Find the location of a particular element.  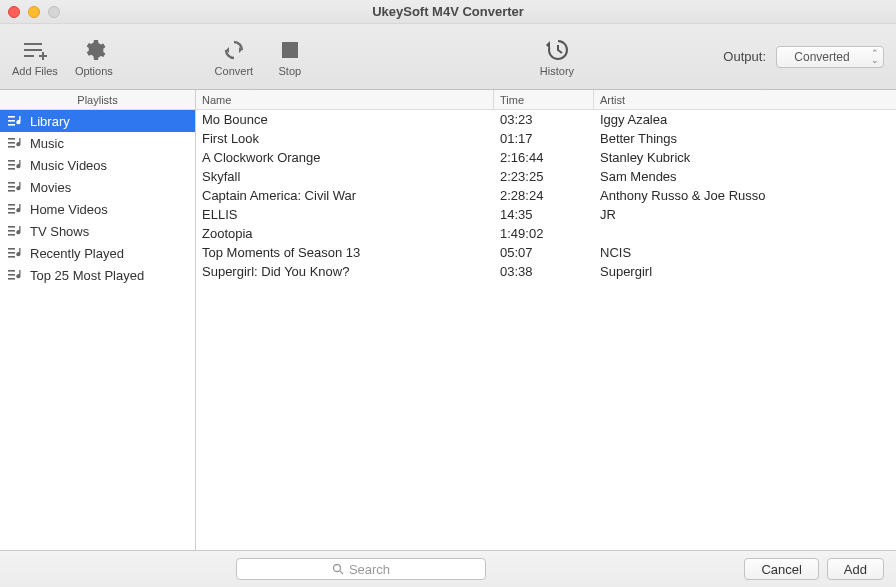

add-files-label: Add Files is located at coordinates (35, 71).